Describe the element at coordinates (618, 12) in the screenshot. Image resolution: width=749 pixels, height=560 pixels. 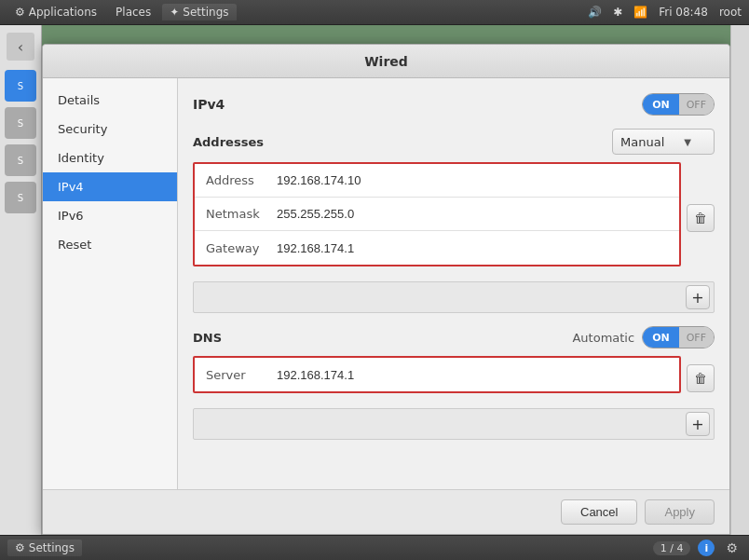
I see `bluetooth-icon: ✱` at that location.